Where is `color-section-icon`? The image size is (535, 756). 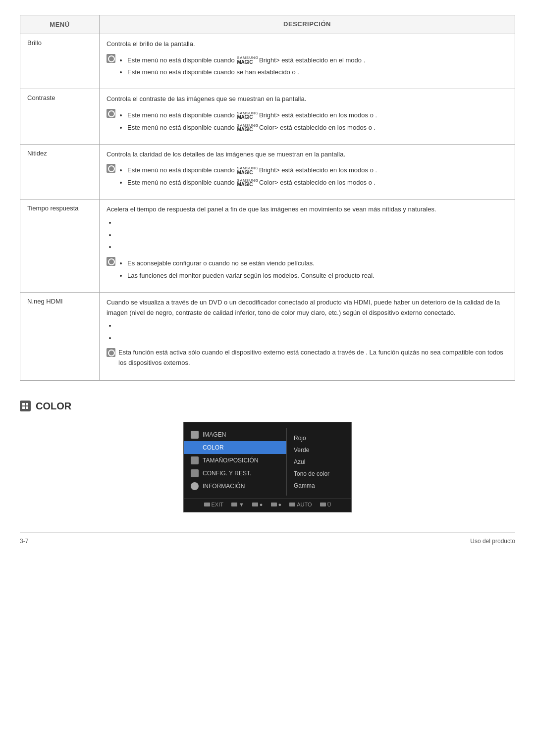 color-section-icon is located at coordinates (25, 406).